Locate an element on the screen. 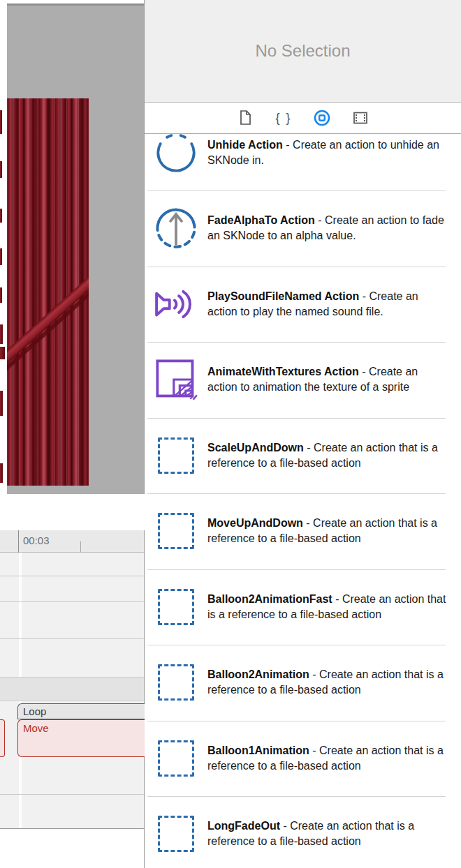 The width and height of the screenshot is (461, 868). library-item-animatewithtextures-action: AnimateWithTextures Action - Create an a… is located at coordinates (303, 380).